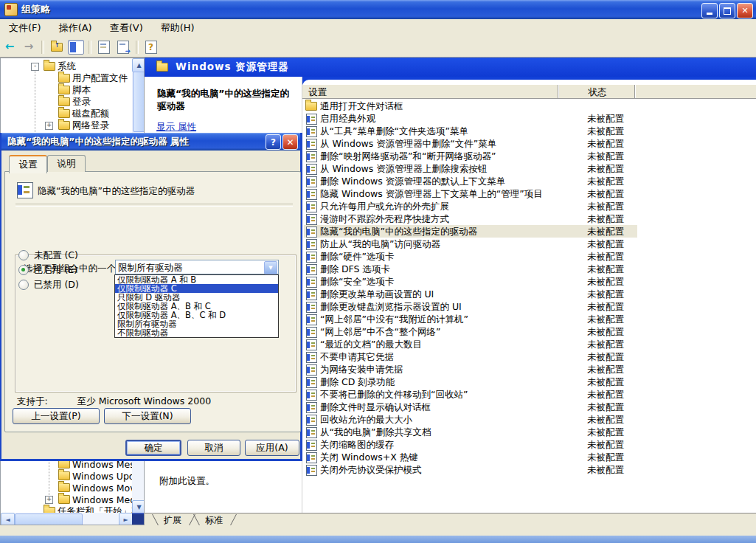 The height and width of the screenshot is (543, 756). I want to click on settings-list-row: 删除 DFS 选项卡 未被配置, so click(530, 269).